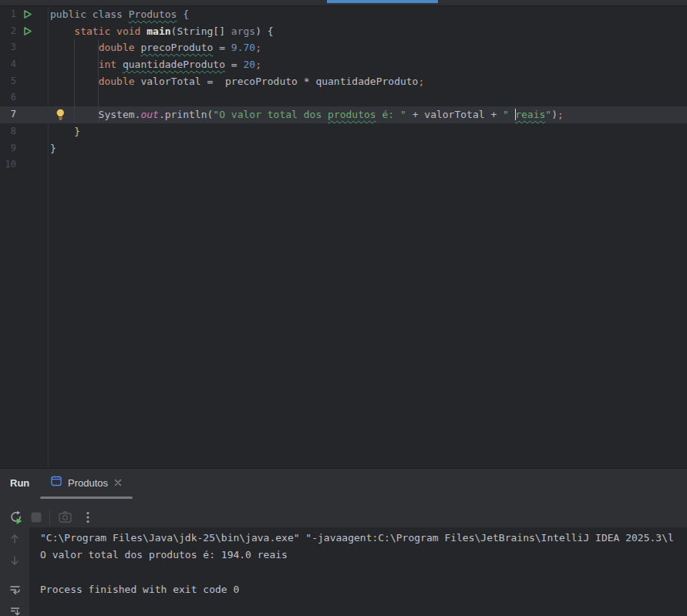 Image resolution: width=687 pixels, height=616 pixels. Describe the element at coordinates (307, 115) in the screenshot. I see `code-text: System.out.println("O valor total dos pr…` at that location.